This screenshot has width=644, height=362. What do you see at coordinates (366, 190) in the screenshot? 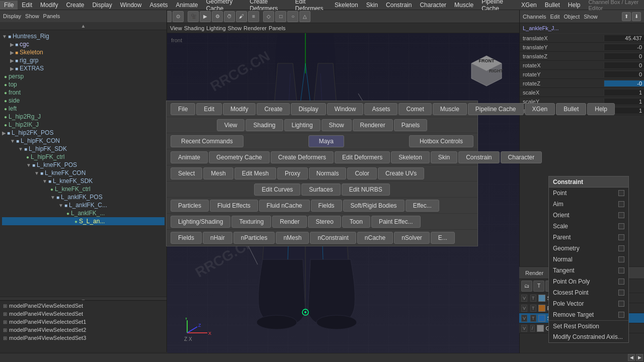
I see `hotbox-edit-nurbs: Edit NURBS` at bounding box center [366, 190].